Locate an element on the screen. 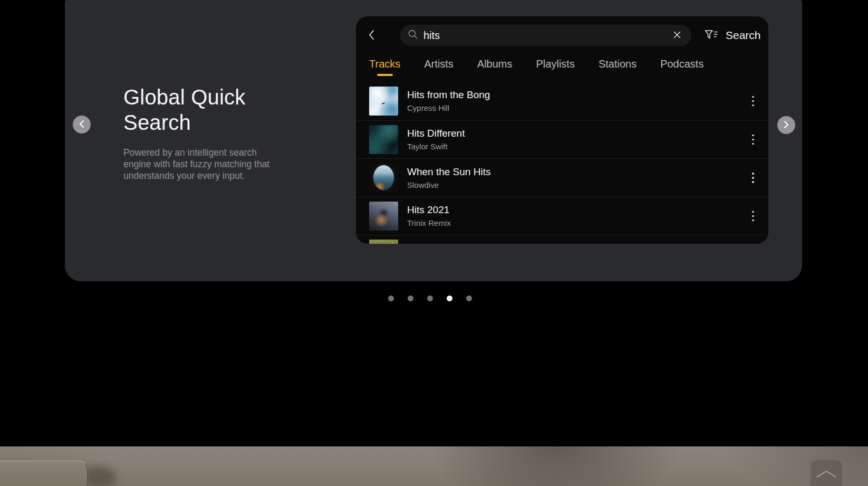 This screenshot has height=486, width=868. track-text: Hits DifferentTaylor Swift is located at coordinates (576, 139).